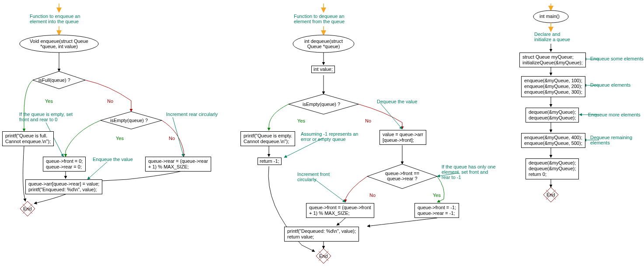 This screenshot has height=270, width=644. I want to click on comment-dequeue-fn: Function to dequeue an element from the …, so click(319, 19).